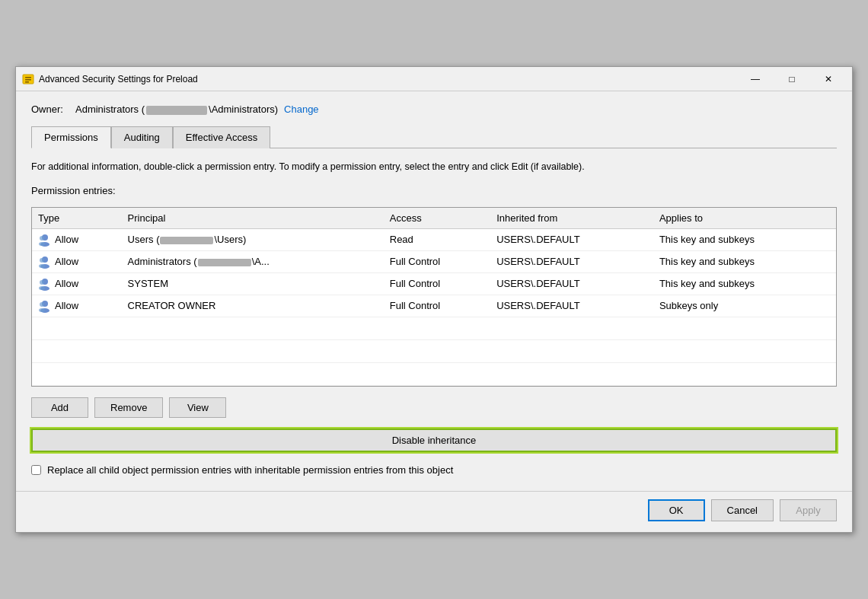 The image size is (868, 599). What do you see at coordinates (437, 283) in the screenshot?
I see `row3-access: Full Control` at bounding box center [437, 283].